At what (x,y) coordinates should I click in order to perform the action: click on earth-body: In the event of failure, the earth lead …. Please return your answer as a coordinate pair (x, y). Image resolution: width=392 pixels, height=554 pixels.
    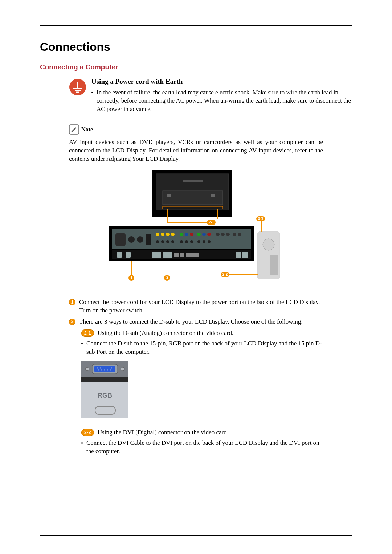
    Looking at the image, I should click on (224, 101).